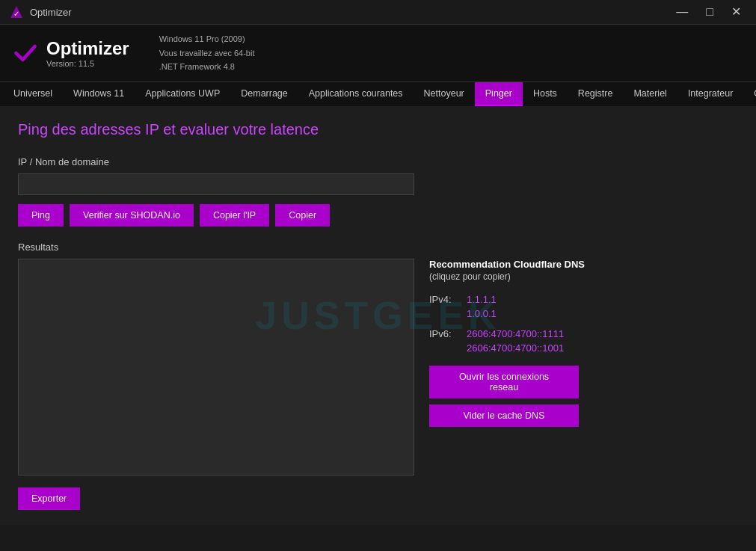 This screenshot has width=756, height=551. Describe the element at coordinates (499, 94) in the screenshot. I see `nav-item-pinger: Pinger` at that location.